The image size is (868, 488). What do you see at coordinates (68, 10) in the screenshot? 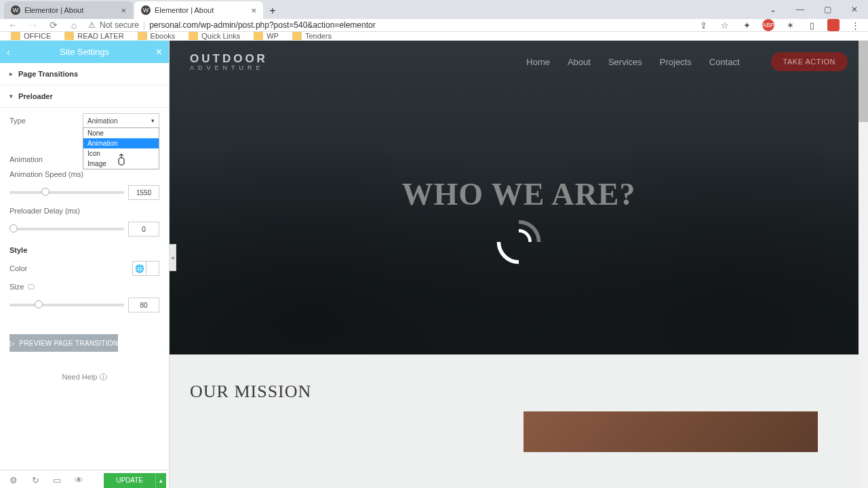
I see `browser-tab: W Elementor | About ×` at bounding box center [68, 10].